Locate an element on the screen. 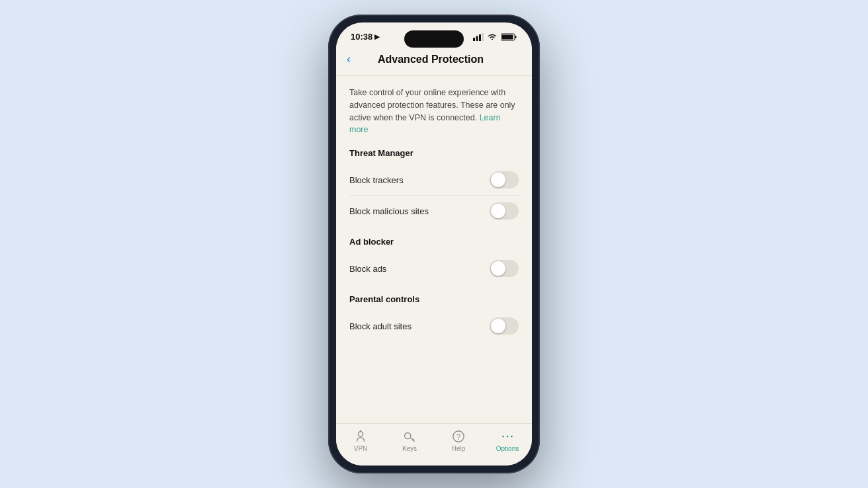  tab-keys: Keys is located at coordinates (410, 440).